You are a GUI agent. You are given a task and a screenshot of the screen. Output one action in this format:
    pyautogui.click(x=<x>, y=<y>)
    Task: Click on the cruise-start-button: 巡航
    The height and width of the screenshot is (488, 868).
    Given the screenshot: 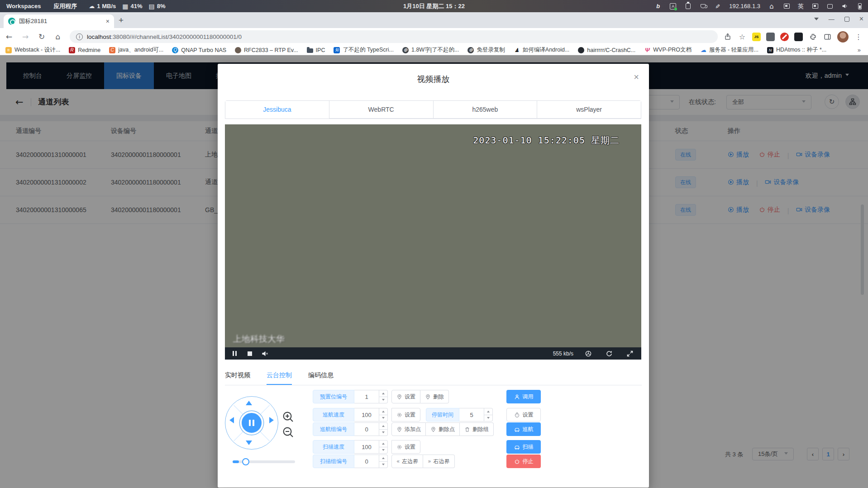 What is the action you would take?
    pyautogui.click(x=524, y=429)
    